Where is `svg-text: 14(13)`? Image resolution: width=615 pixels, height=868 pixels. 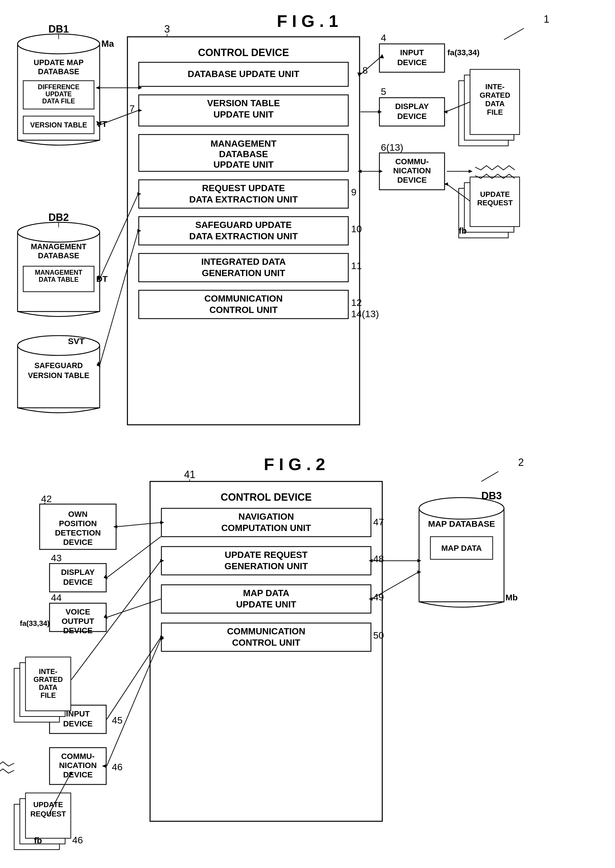
svg-text: 14(13) is located at coordinates (365, 314).